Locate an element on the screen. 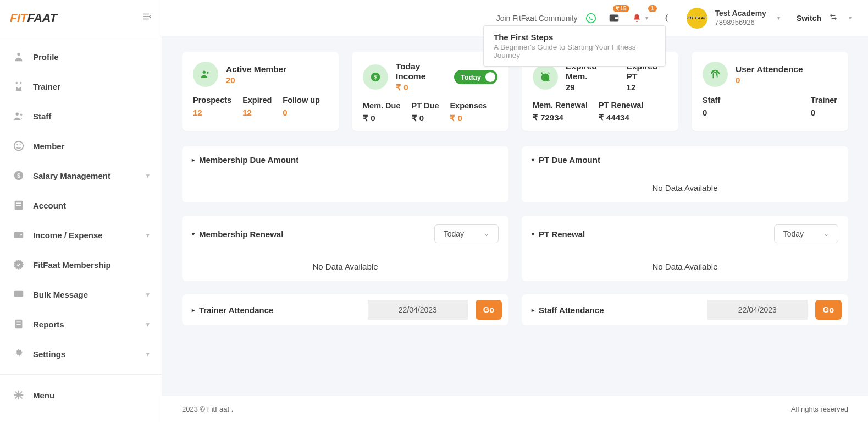  fingerprint-icon is located at coordinates (715, 74).